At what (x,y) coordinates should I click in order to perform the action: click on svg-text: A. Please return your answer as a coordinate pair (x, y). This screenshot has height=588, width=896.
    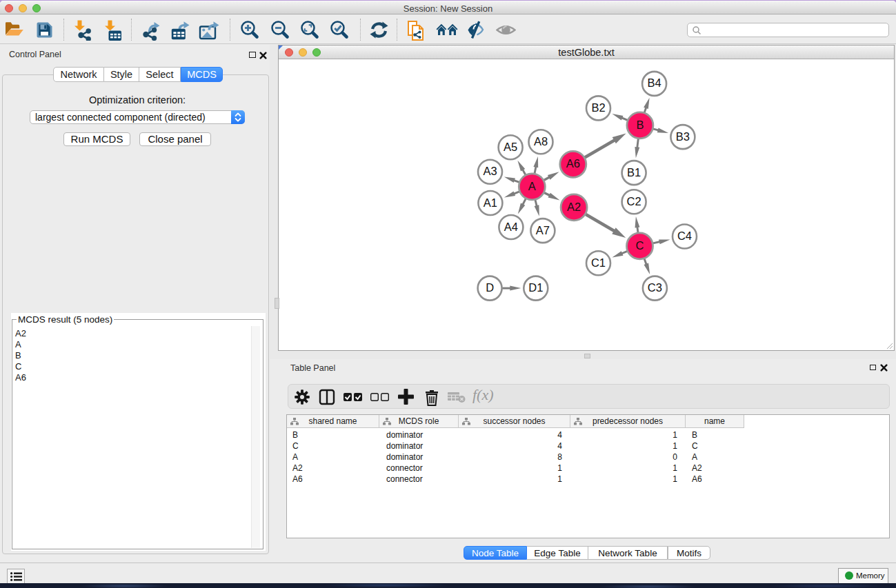
    Looking at the image, I should click on (532, 186).